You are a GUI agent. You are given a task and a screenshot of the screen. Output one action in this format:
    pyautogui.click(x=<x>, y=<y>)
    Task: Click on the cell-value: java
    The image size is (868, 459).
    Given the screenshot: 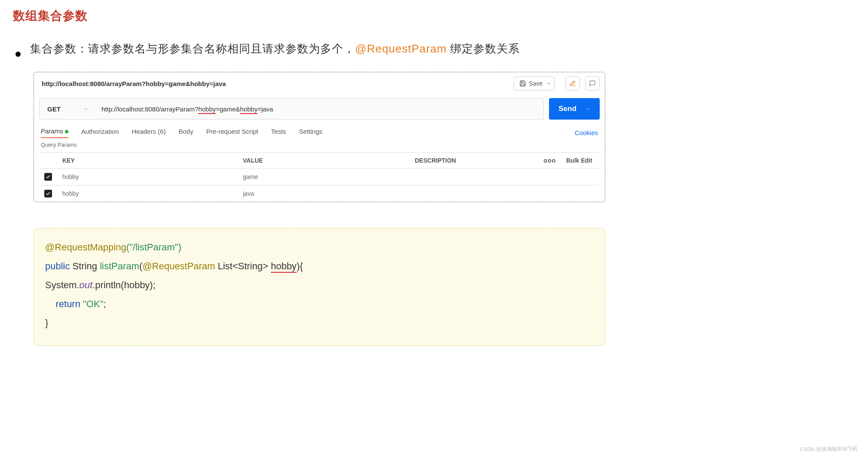 What is the action you would take?
    pyautogui.click(x=324, y=194)
    